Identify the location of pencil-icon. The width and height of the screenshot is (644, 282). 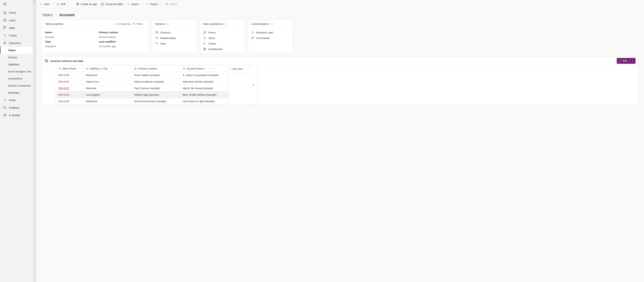
(58, 4).